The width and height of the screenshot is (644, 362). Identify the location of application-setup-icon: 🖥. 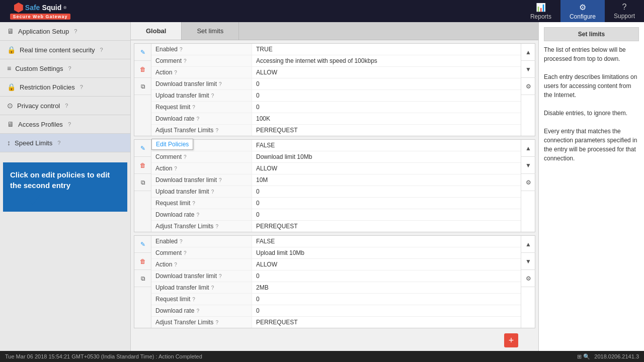
(11, 31).